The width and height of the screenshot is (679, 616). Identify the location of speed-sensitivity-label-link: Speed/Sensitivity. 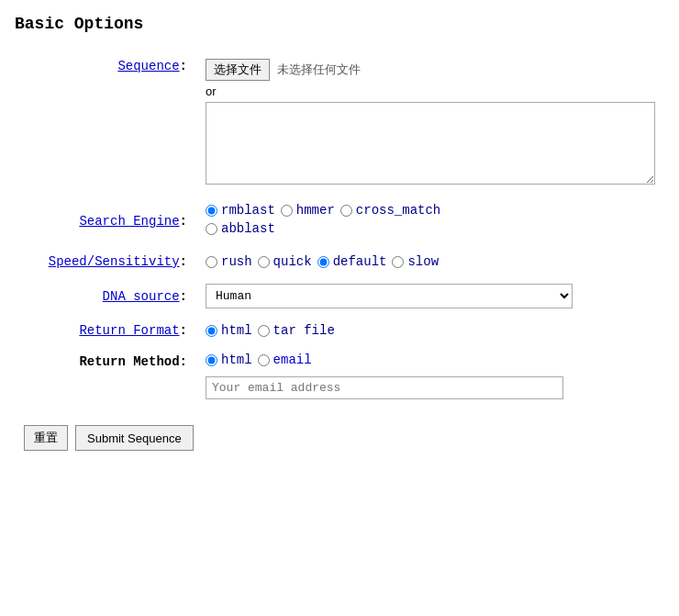
(114, 262).